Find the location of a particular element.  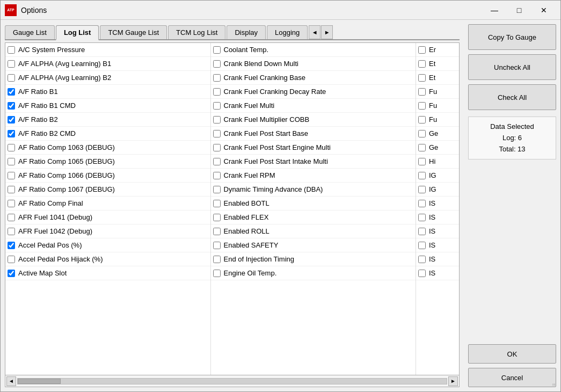

list-item: Hi is located at coordinates (438, 162).